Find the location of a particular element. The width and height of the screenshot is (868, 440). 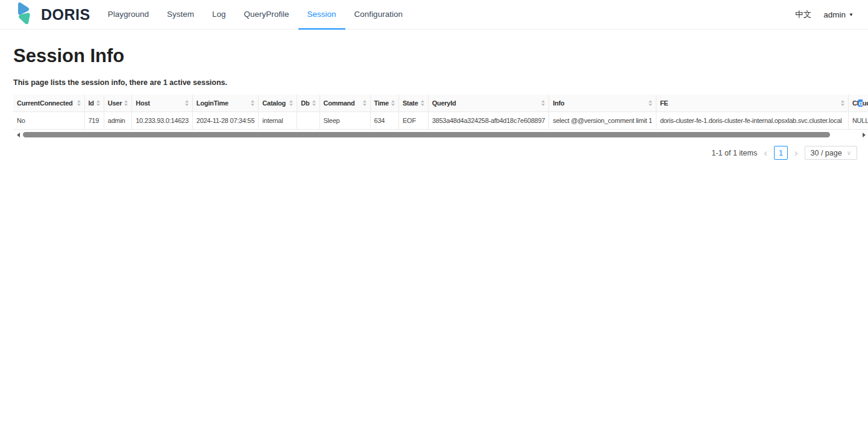

cell-currentconnected: No is located at coordinates (49, 121).